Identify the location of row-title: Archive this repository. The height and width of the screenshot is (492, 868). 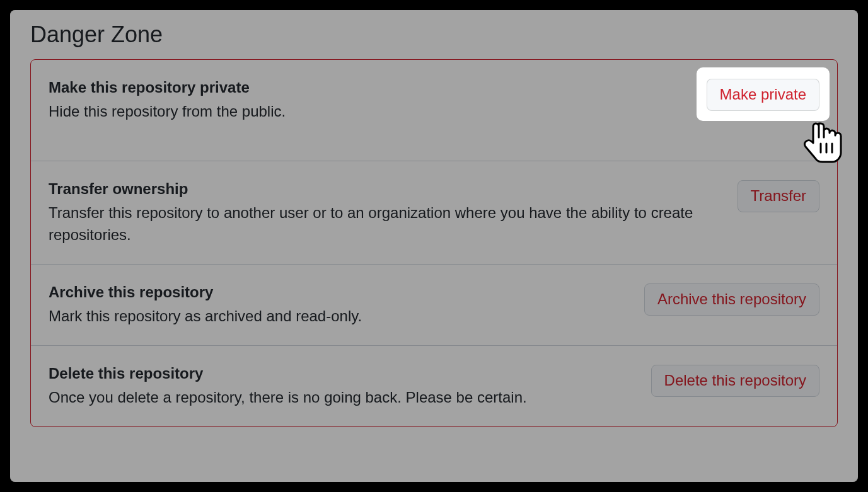
(340, 292).